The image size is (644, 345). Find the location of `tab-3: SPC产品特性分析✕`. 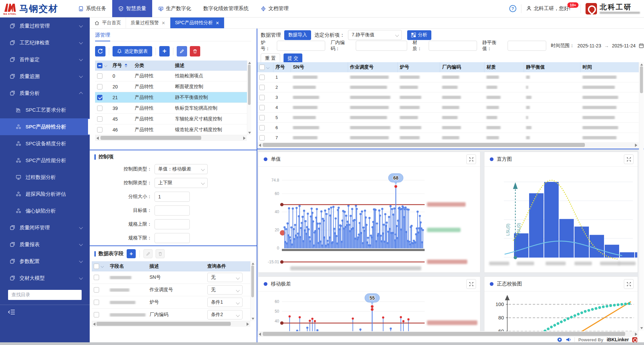

tab-3: SPC产品特性分析✕ is located at coordinates (198, 23).